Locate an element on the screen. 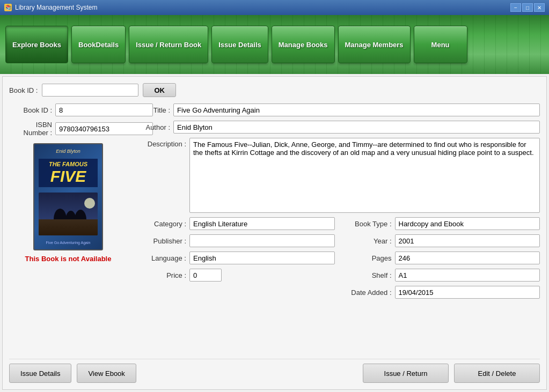  issue-details-button: Issue Details is located at coordinates (40, 373).